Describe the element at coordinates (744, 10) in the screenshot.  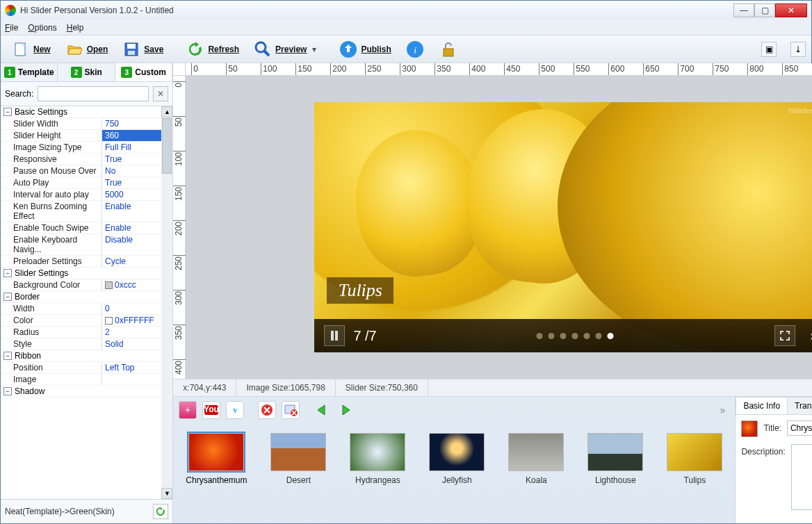
I see `minimize-button: —` at that location.